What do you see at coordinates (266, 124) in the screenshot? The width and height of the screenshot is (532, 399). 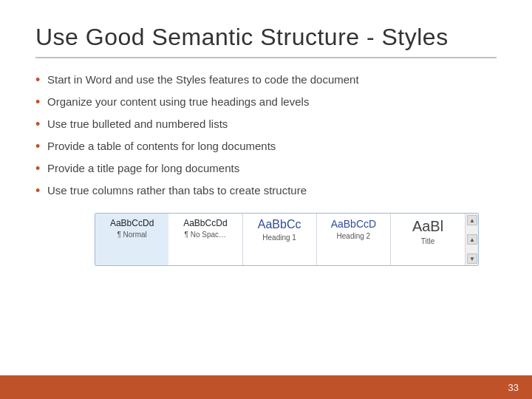 I see `bullet-item-3: Use true bulleted and numbered lists` at bounding box center [266, 124].